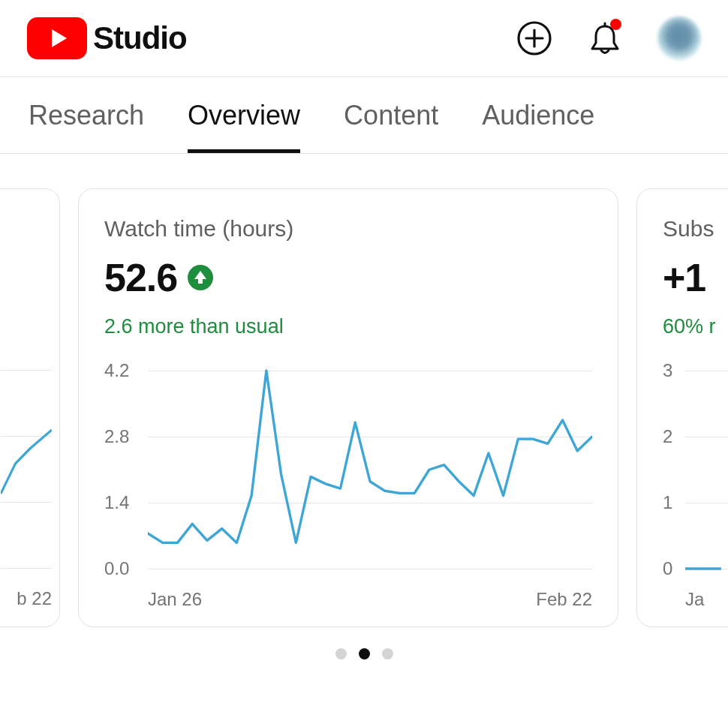 Image resolution: width=728 pixels, height=709 pixels. What do you see at coordinates (107, 38) in the screenshot?
I see `logo: Studio` at bounding box center [107, 38].